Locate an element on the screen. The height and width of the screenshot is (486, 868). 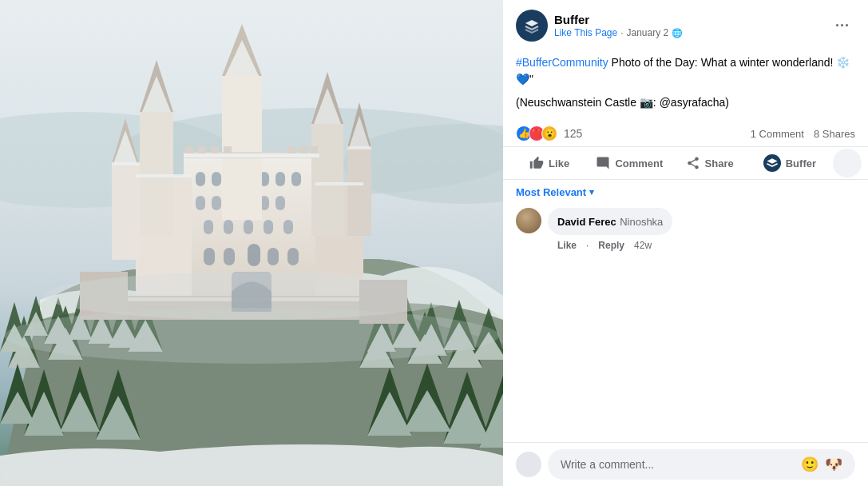
comment-input-wrapper: Write a comment... 🙂 🐶 is located at coordinates (701, 464).